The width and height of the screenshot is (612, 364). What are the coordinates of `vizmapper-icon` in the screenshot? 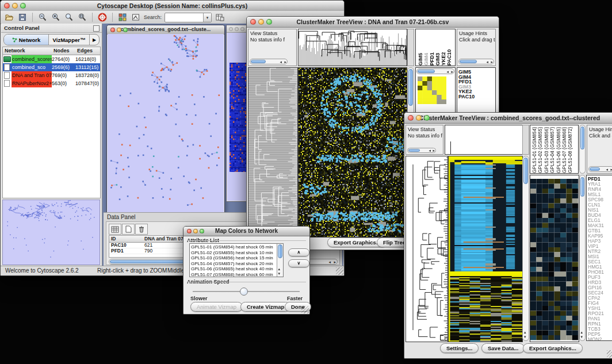 It's located at (123, 17).